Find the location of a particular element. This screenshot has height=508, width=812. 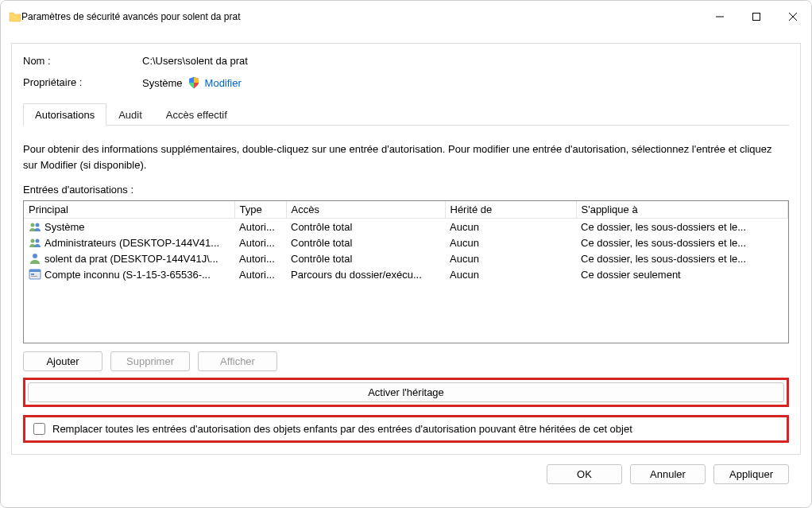

col-type: Type is located at coordinates (261, 210).